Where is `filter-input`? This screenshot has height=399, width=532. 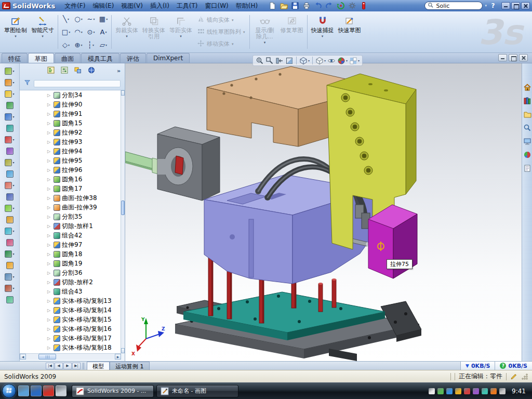
filter-input is located at coordinates (77, 84).